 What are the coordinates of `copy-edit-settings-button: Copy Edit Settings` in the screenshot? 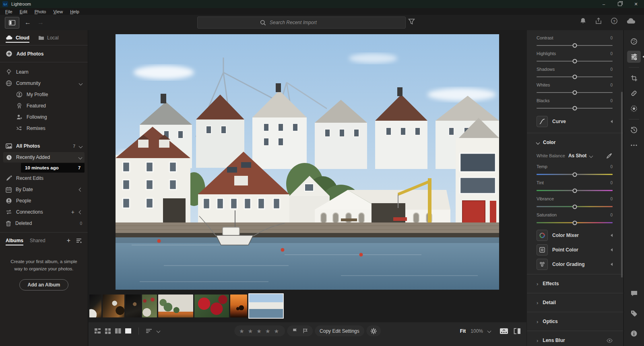 It's located at (340, 331).